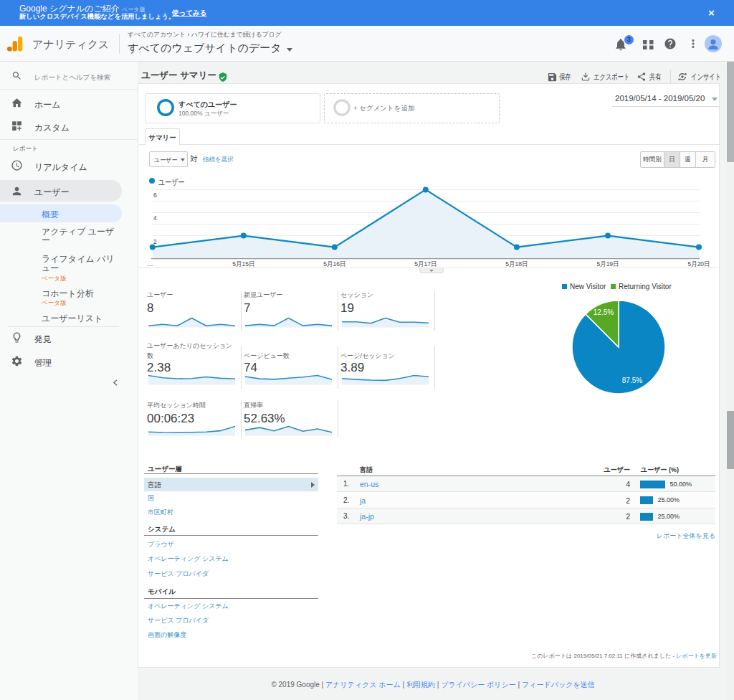 This screenshot has width=734, height=700. What do you see at coordinates (151, 264) in the screenshot?
I see `svg-text:…: …` at bounding box center [151, 264].